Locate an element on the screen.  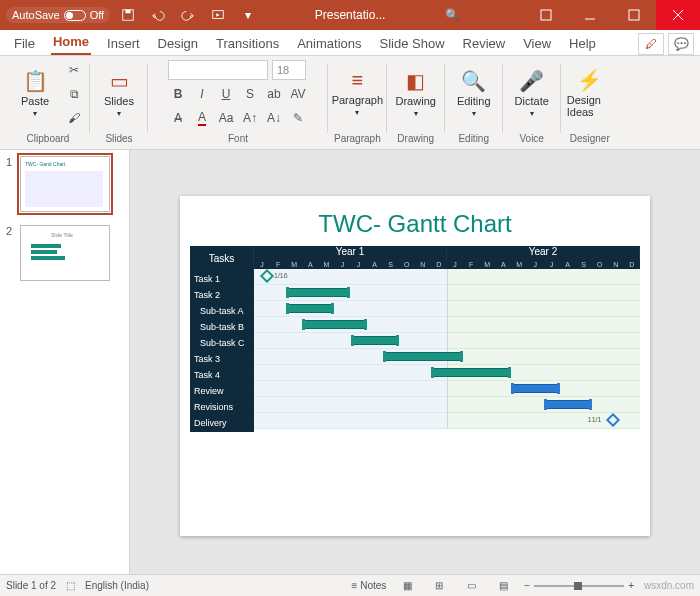
normal-view-icon: ▦ is located at coordinates (407, 586).